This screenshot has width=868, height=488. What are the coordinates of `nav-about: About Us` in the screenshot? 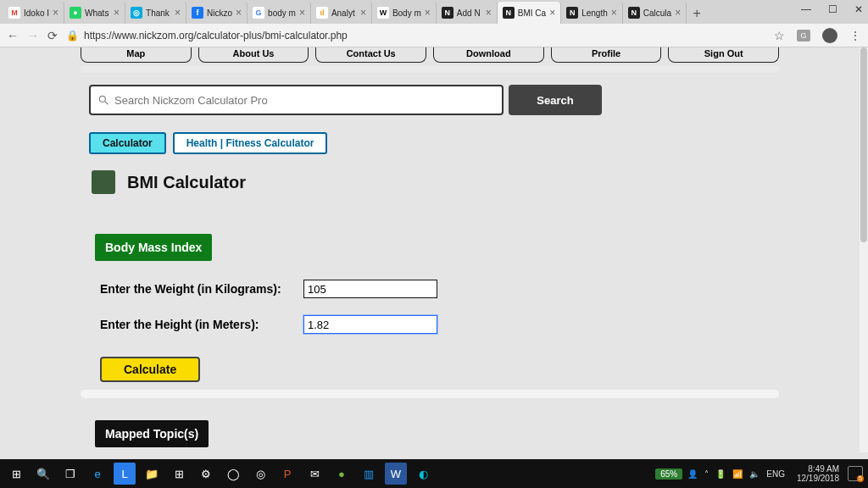 It's located at (254, 55).